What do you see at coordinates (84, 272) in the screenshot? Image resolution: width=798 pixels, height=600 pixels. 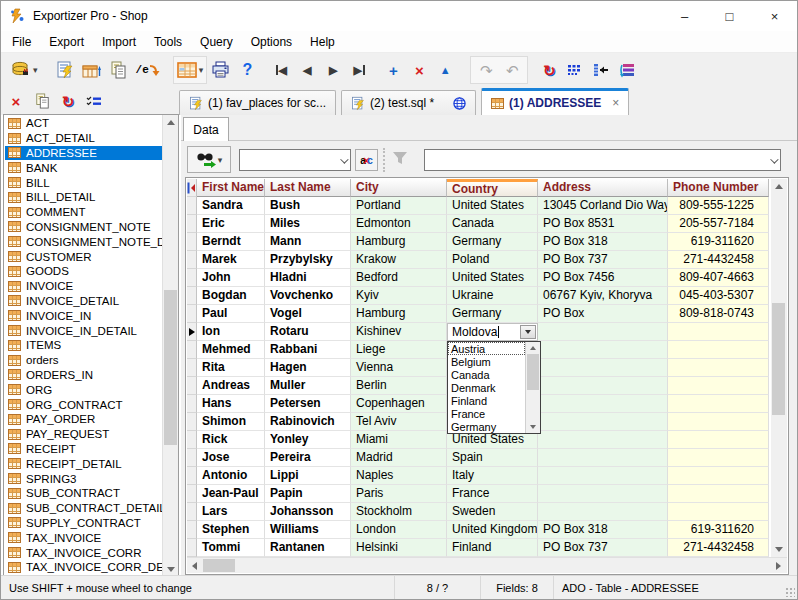 I see `sidebar-item: GOODS` at bounding box center [84, 272].